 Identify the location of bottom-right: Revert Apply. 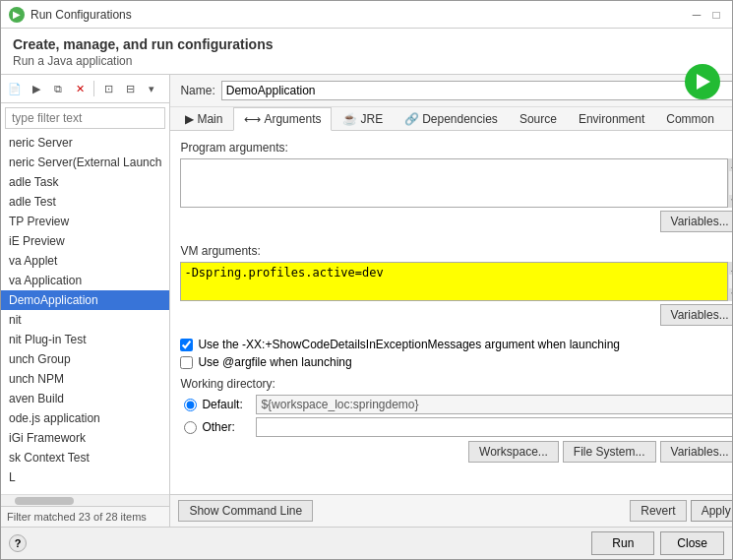
(681, 511).